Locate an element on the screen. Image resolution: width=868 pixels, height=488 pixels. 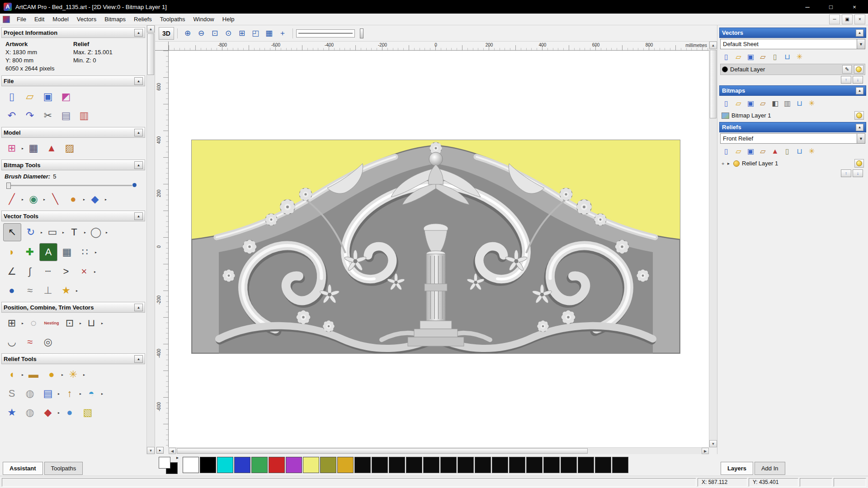
scroll-up-button: ▲ is located at coordinates (151, 29).